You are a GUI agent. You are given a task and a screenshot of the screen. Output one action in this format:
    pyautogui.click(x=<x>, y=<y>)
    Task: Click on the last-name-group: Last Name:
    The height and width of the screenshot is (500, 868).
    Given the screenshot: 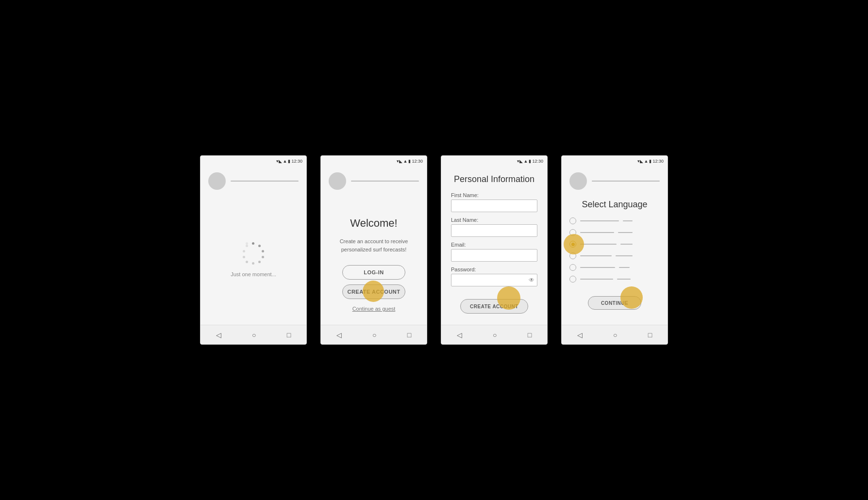 What is the action you would take?
    pyautogui.click(x=494, y=227)
    